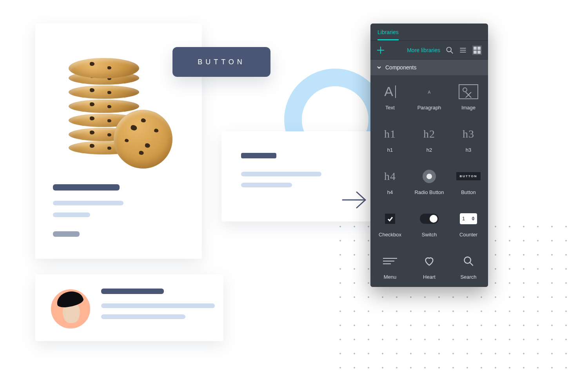 The image size is (588, 392). I want to click on grid-view-icon, so click(477, 50).